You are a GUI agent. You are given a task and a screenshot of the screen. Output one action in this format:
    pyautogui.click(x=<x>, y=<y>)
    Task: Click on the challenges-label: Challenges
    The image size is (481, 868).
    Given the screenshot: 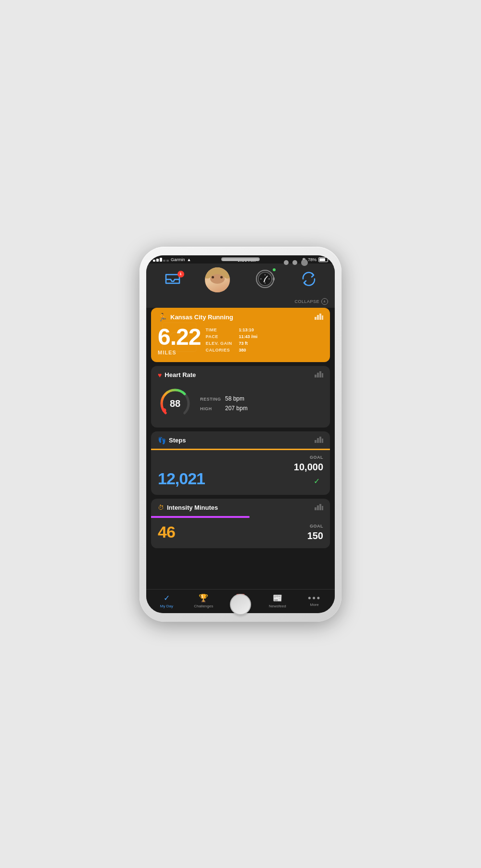 What is the action you would take?
    pyautogui.click(x=203, y=606)
    